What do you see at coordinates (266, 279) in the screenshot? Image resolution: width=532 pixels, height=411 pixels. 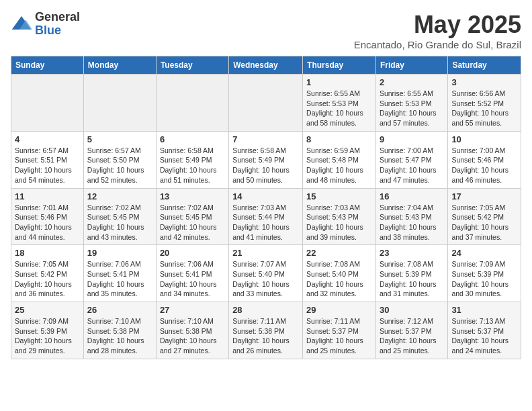 I see `day-info: Sunrise: 7:07 AMSunset: 5:40 PMDaylight:…` at bounding box center [266, 279].